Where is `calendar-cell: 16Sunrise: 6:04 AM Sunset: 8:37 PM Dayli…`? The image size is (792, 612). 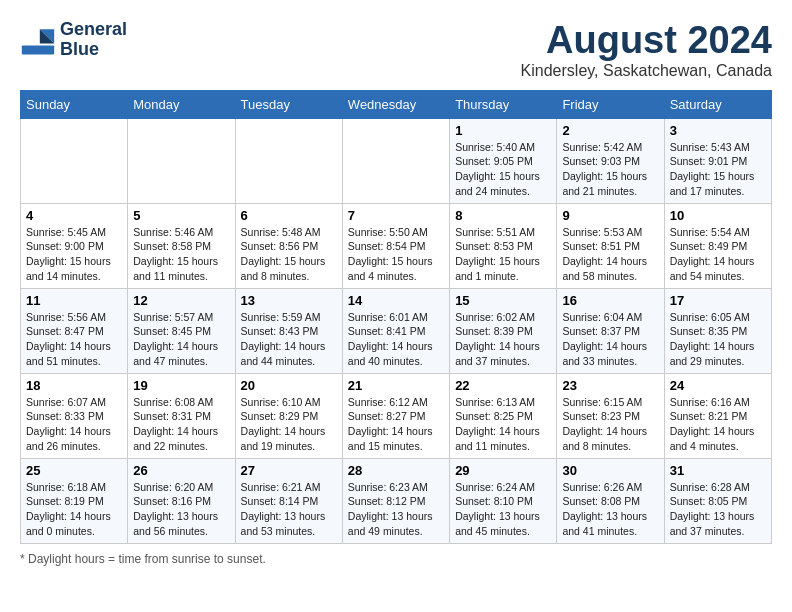 calendar-cell: 16Sunrise: 6:04 AM Sunset: 8:37 PM Dayli… is located at coordinates (610, 330).